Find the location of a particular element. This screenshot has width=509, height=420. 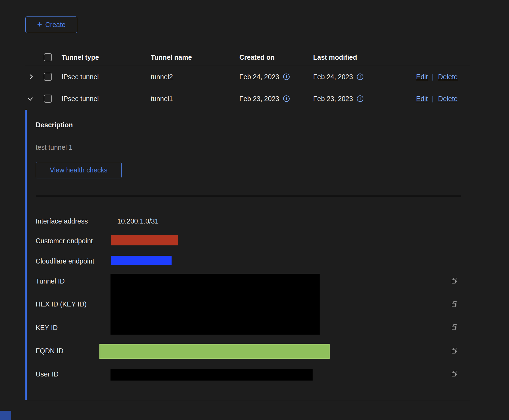

bottom-left-accent-strip is located at coordinates (6, 415).